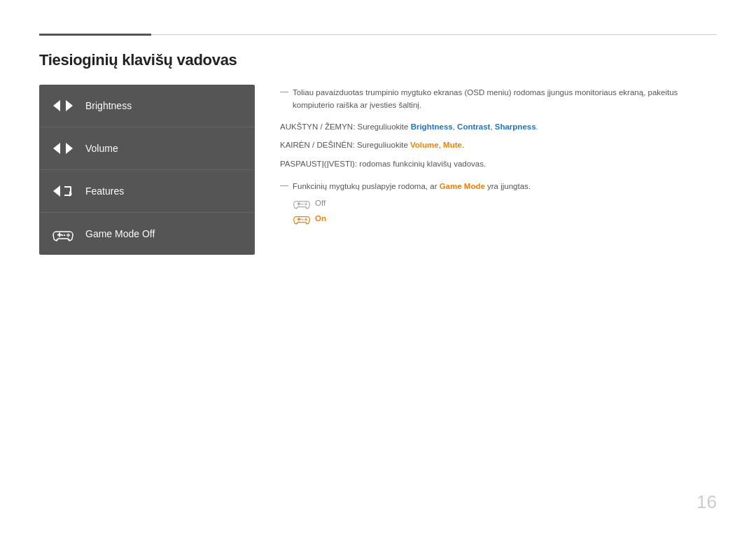 The image size is (756, 534). Describe the element at coordinates (147, 148) in the screenshot. I see `menu-item-volume: Volume` at that location.